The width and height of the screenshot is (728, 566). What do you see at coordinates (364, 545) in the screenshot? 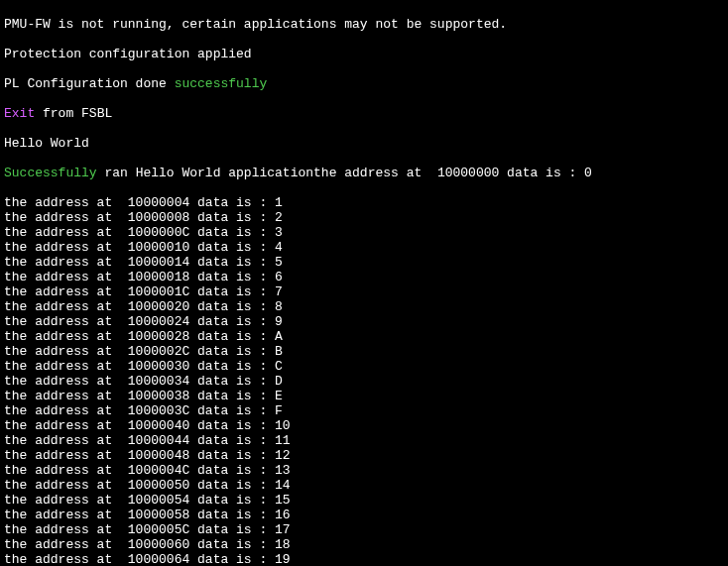
I see `address-line: the address at 10000060 data is : 18` at bounding box center [364, 545].